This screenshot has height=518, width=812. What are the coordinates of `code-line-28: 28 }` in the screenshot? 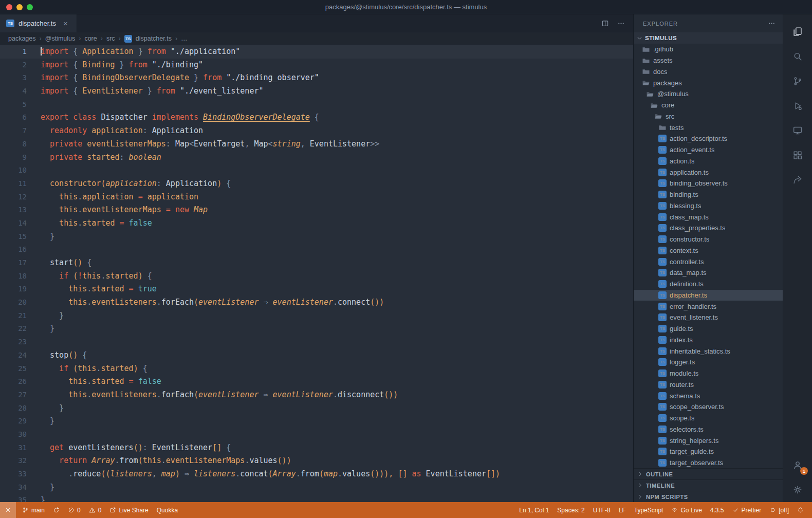 It's located at (317, 409).